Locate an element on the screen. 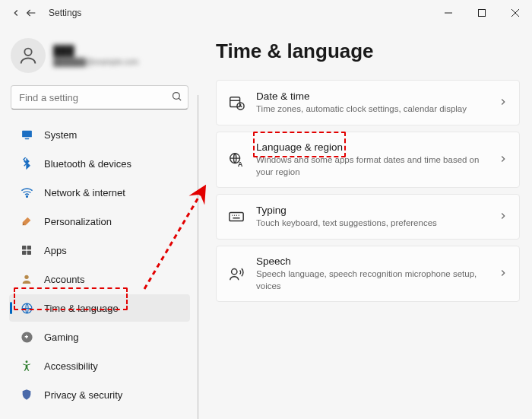 The height and width of the screenshot is (419, 532). sidebar-item-label: Network & internet is located at coordinates (85, 193).